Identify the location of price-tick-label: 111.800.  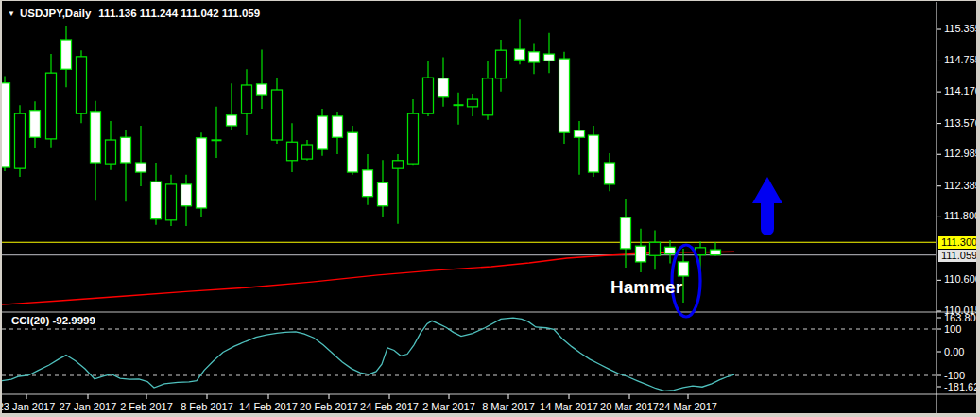
(960, 216).